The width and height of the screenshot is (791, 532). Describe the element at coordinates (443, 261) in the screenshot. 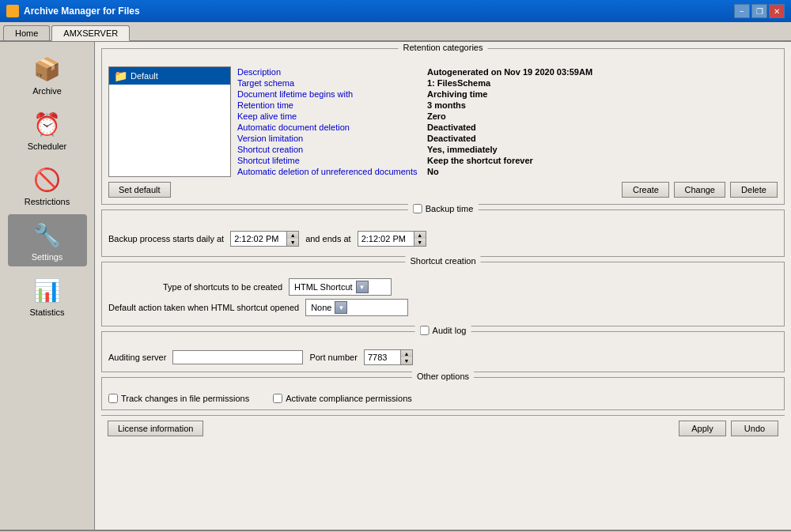

I see `shortcut-title: Shortcut creation` at that location.